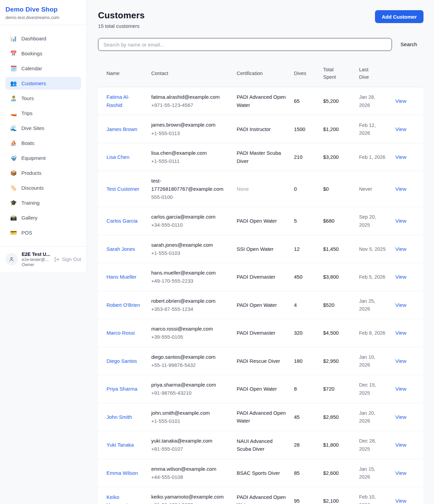 This screenshot has width=434, height=504. What do you see at coordinates (29, 218) in the screenshot?
I see `sidebar-item-label: Gallery` at bounding box center [29, 218].